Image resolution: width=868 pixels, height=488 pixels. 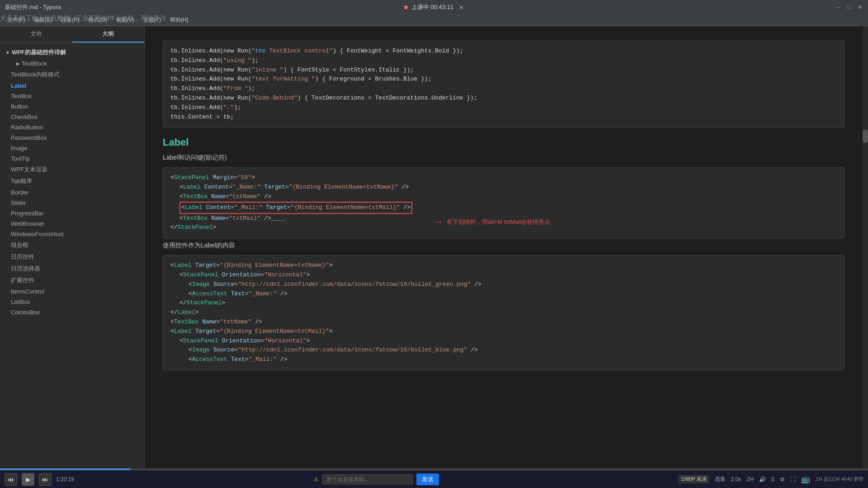 I want to click on sidebar-section-header: ▼ WPF的基础控件详解, so click(x=72, y=52).